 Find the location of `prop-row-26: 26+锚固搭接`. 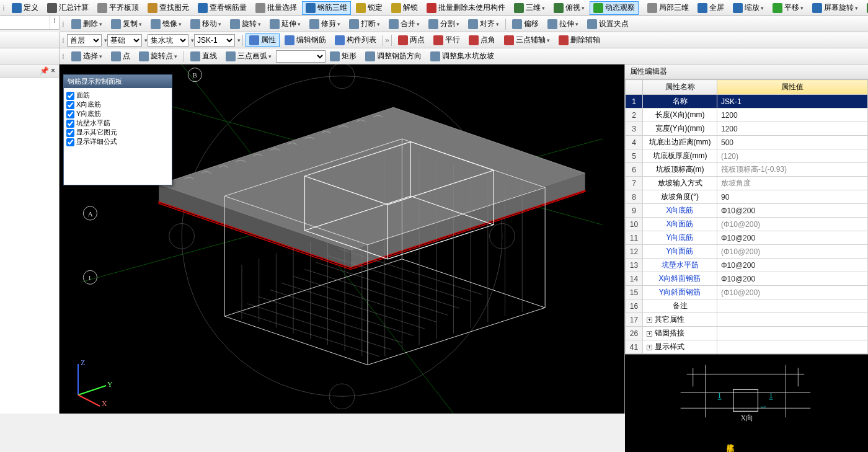

prop-row-26: 26+锚固搭接 is located at coordinates (746, 334).